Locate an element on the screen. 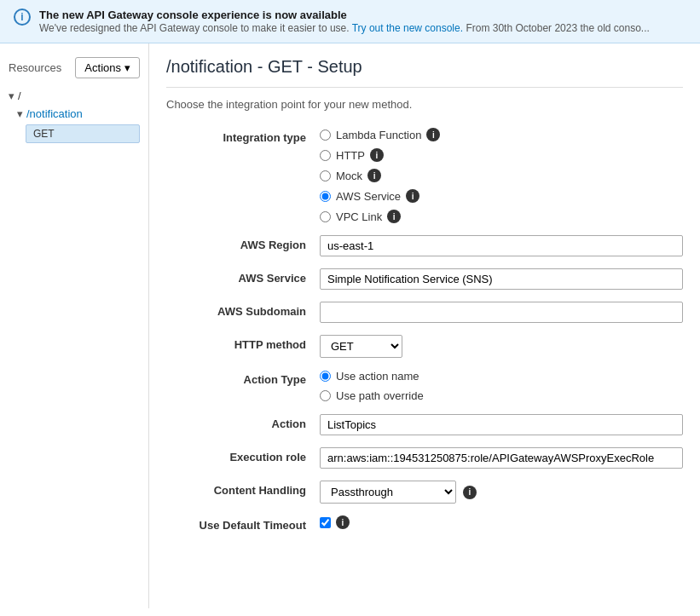  sidebar-resources-label: Resources is located at coordinates (35, 68).